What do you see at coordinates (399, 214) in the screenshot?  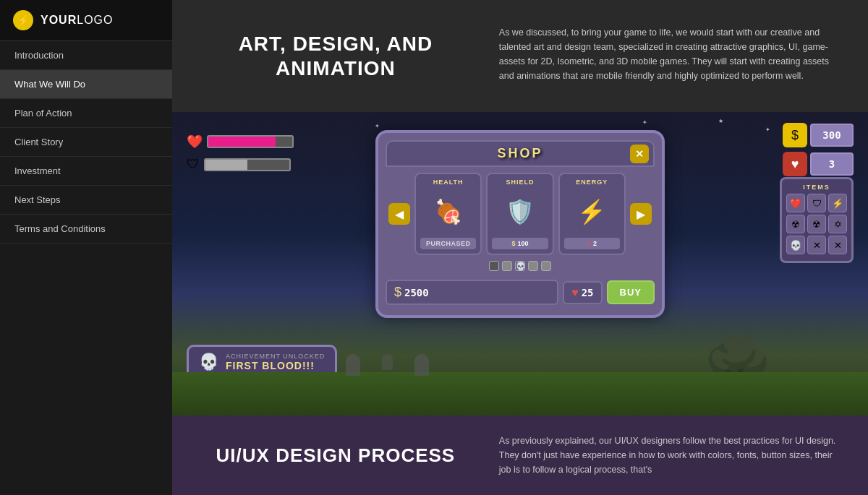 I see `shop-prev-button: ◀` at bounding box center [399, 214].